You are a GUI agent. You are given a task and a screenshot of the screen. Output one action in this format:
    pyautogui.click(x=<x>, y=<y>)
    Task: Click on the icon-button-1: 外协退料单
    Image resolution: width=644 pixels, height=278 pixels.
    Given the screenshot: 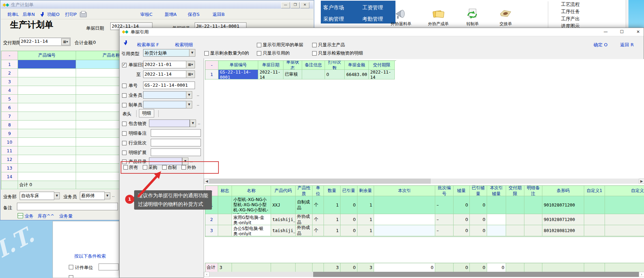 What is the action you would take?
    pyautogui.click(x=401, y=17)
    